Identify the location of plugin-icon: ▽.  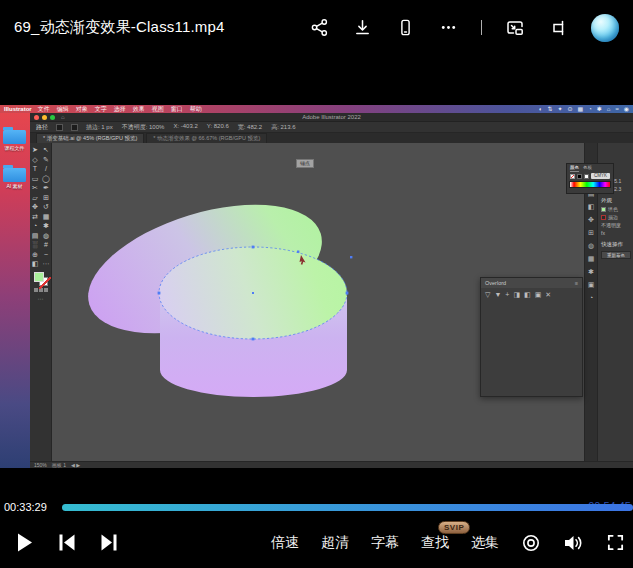
(488, 295).